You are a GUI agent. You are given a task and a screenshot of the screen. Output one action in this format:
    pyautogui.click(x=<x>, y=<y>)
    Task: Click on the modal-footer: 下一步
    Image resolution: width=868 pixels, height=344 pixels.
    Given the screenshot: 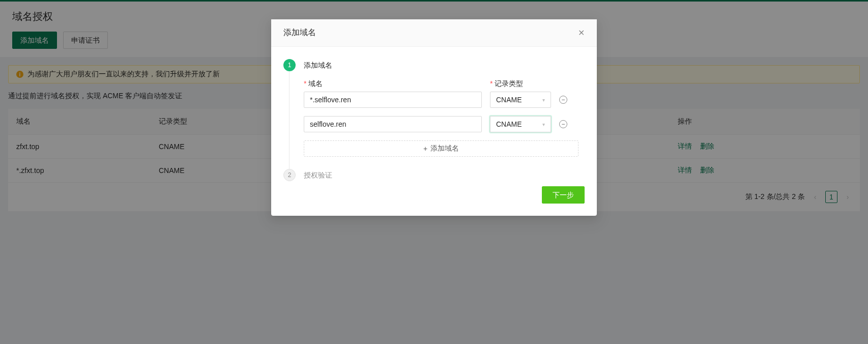 What is the action you would take?
    pyautogui.click(x=434, y=198)
    